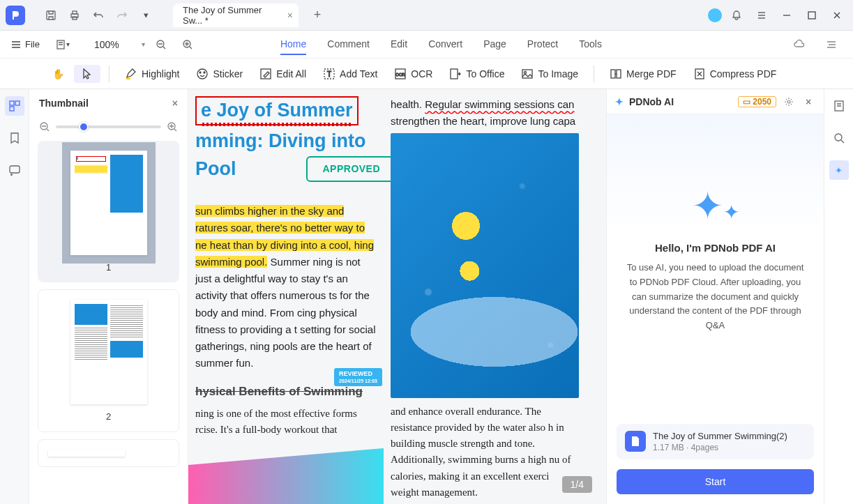 This screenshot has width=853, height=504. I want to click on thumb-zoom-out-icon, so click(45, 127).